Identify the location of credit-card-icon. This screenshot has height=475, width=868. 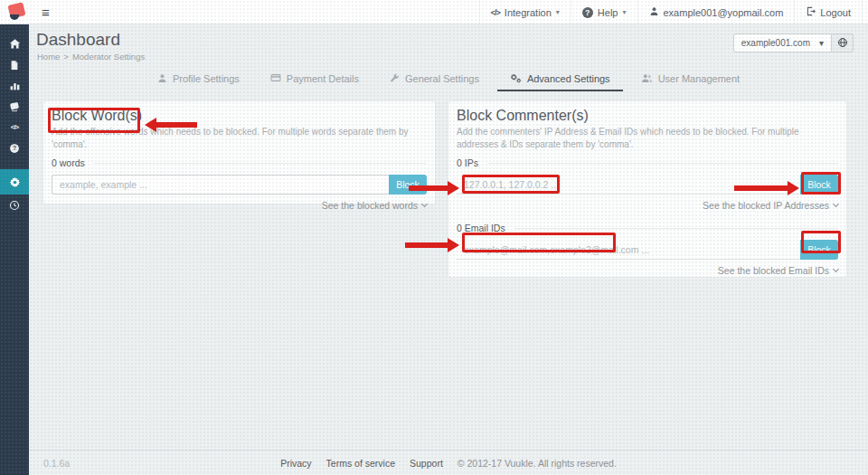
(276, 79).